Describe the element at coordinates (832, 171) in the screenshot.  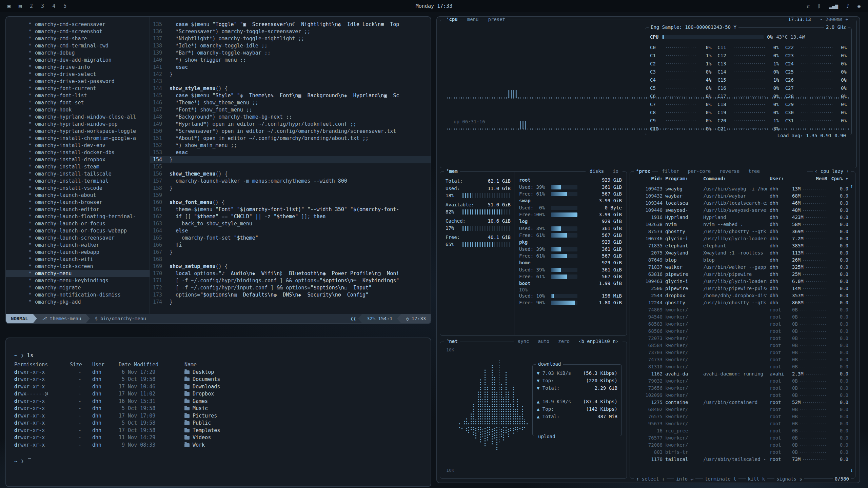
I see `sort-selector: ‹ cpu lazy ›` at that location.